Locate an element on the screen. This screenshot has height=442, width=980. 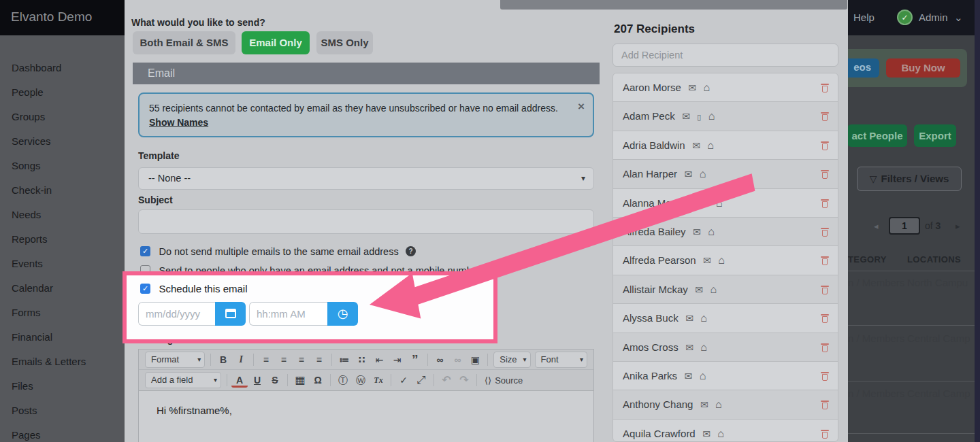
italic-icon: I is located at coordinates (241, 360).